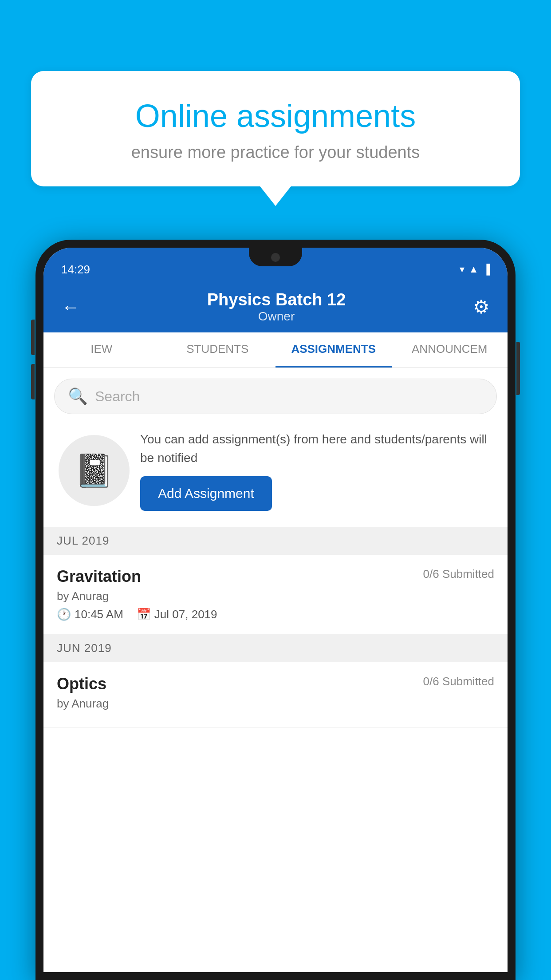 The image size is (551, 980). Describe the element at coordinates (481, 307) in the screenshot. I see `settings-icon: ⚙` at that location.